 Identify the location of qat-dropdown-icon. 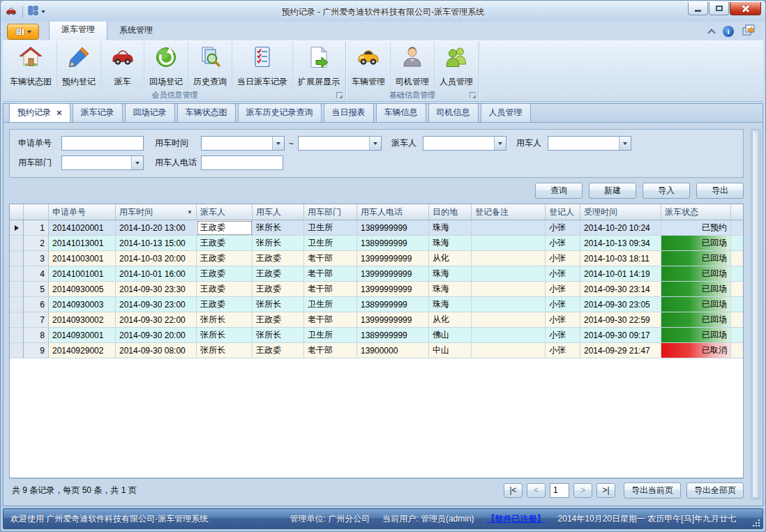
(43, 12).